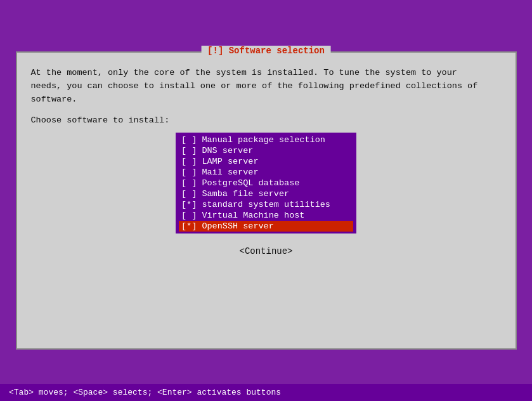 This screenshot has width=532, height=401. What do you see at coordinates (266, 183) in the screenshot?
I see `software-list: [ ] Manual package selection[ ] DNS serv…` at bounding box center [266, 183].